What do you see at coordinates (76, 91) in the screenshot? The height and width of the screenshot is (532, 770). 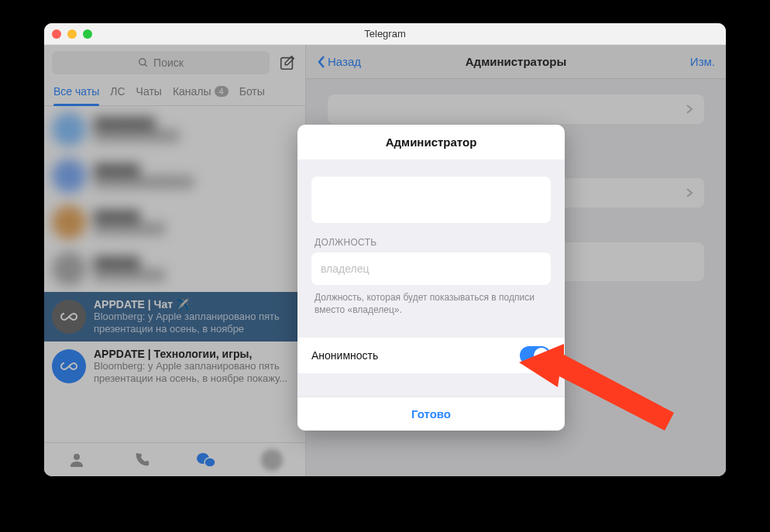 I see `tab-label: Все чаты` at bounding box center [76, 91].